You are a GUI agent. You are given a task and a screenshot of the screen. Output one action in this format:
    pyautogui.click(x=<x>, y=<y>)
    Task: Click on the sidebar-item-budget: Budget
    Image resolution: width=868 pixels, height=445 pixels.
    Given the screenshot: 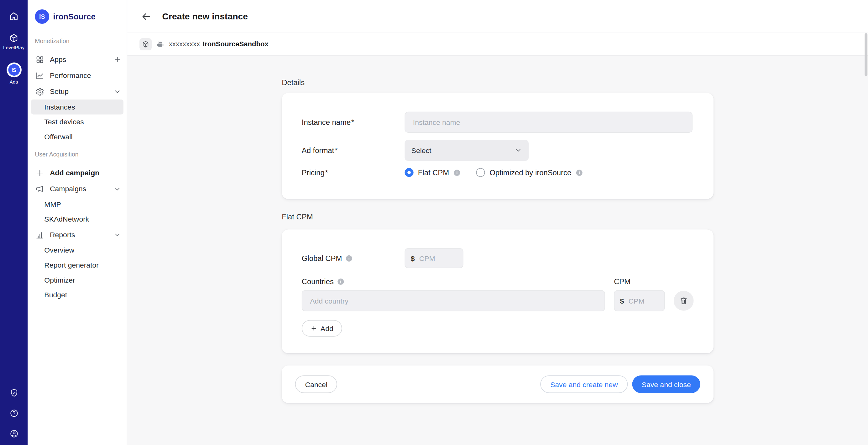 What is the action you would take?
    pyautogui.click(x=77, y=295)
    